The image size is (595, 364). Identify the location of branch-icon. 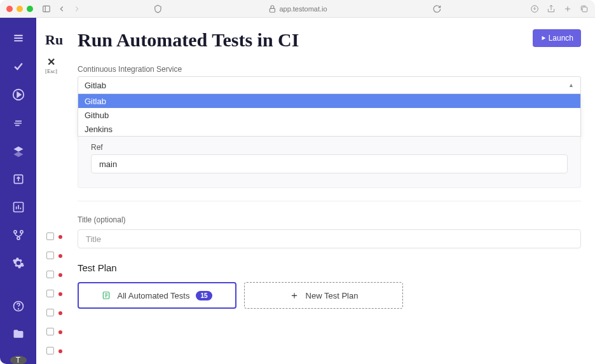
(18, 235).